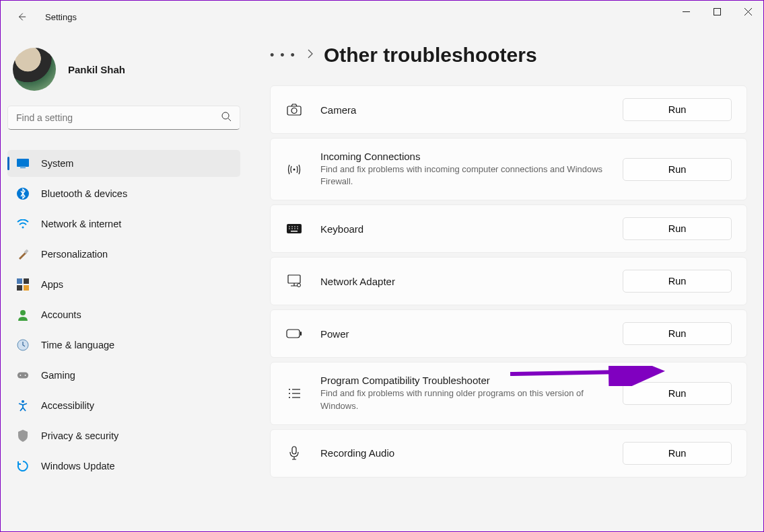  Describe the element at coordinates (509, 334) in the screenshot. I see `troubleshooter-row-power: Power Run` at that location.